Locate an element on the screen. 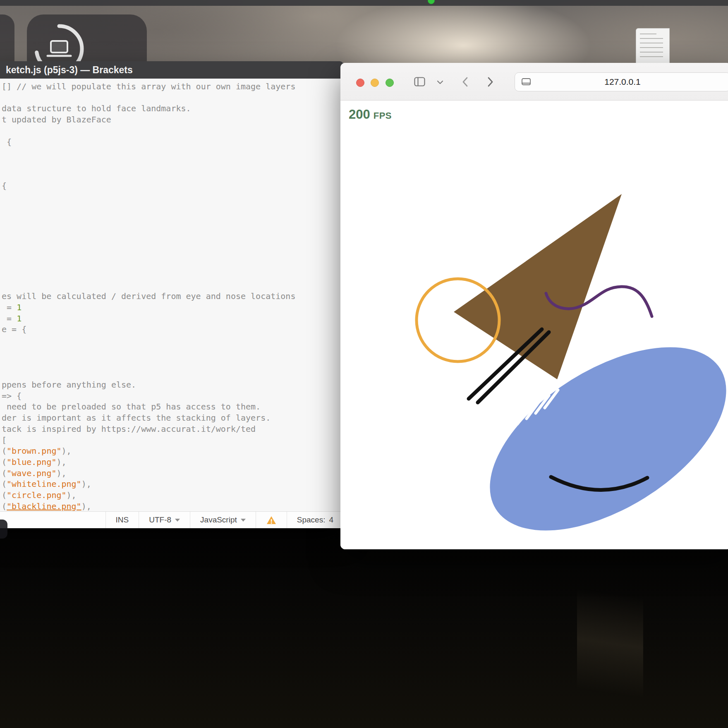  forward-chevron-icon is located at coordinates (491, 82).